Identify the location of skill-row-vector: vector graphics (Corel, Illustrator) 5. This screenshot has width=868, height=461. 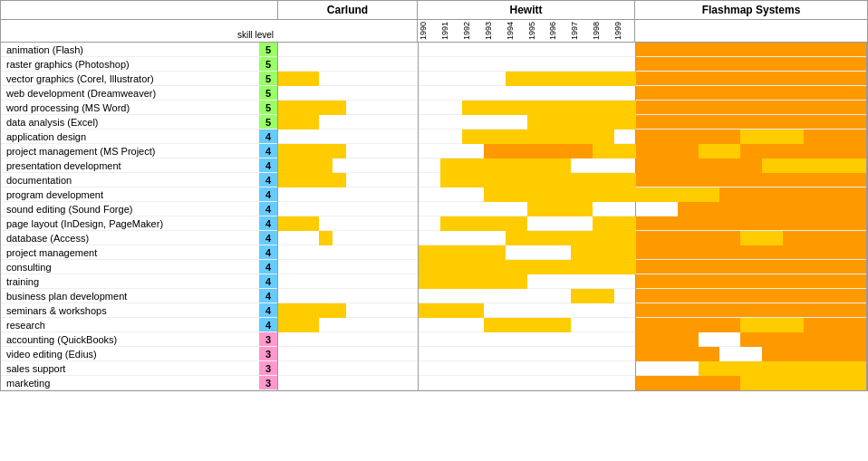
(140, 79).